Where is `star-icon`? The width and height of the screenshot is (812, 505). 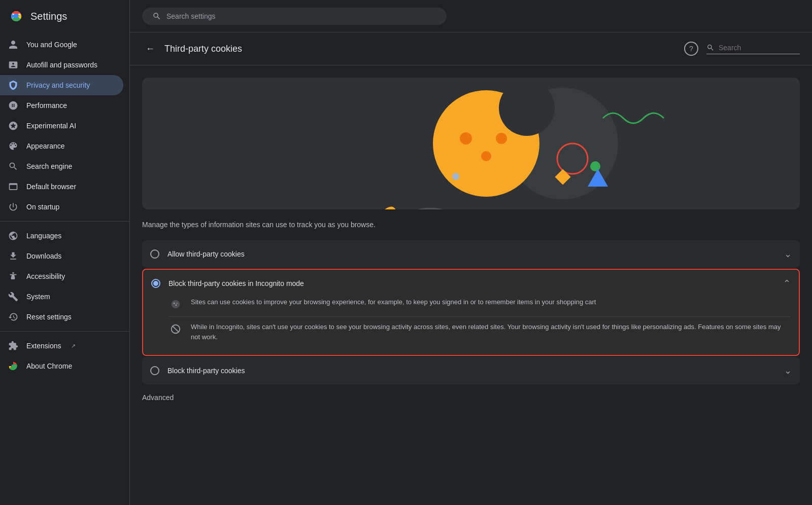
star-icon is located at coordinates (13, 126).